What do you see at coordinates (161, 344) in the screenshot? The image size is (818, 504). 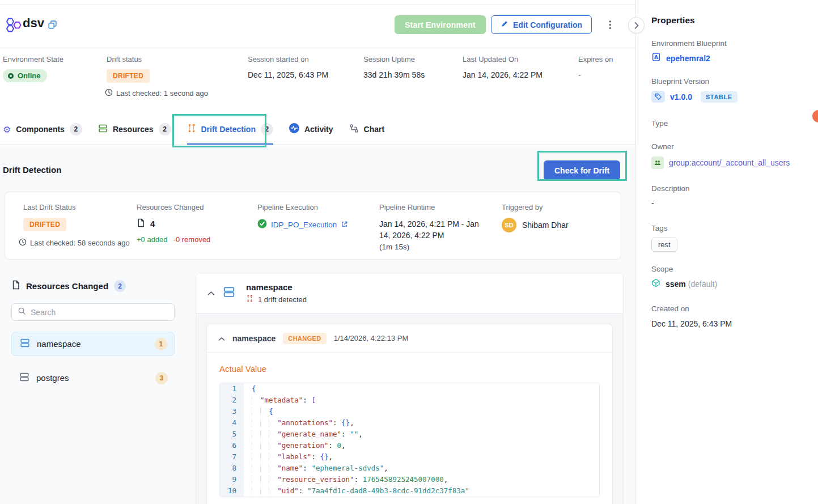 I see `drift-count-badge: 1` at bounding box center [161, 344].